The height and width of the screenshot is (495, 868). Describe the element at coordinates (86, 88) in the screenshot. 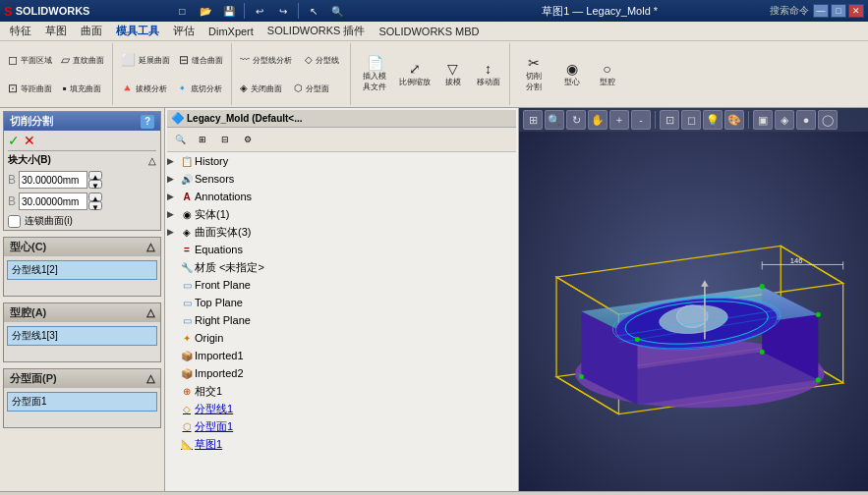

I see `fill-surface-label: 填充曲面` at that location.